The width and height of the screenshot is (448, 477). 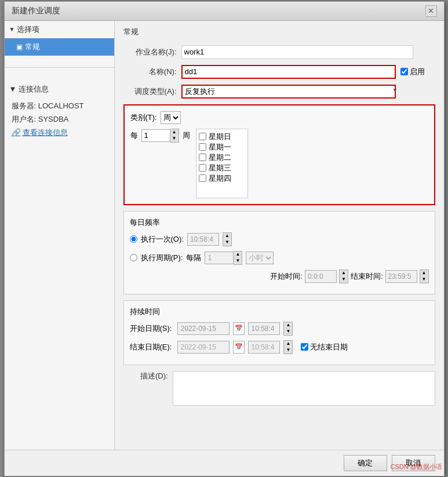 I want to click on checkbox-tuesday, so click(x=203, y=158).